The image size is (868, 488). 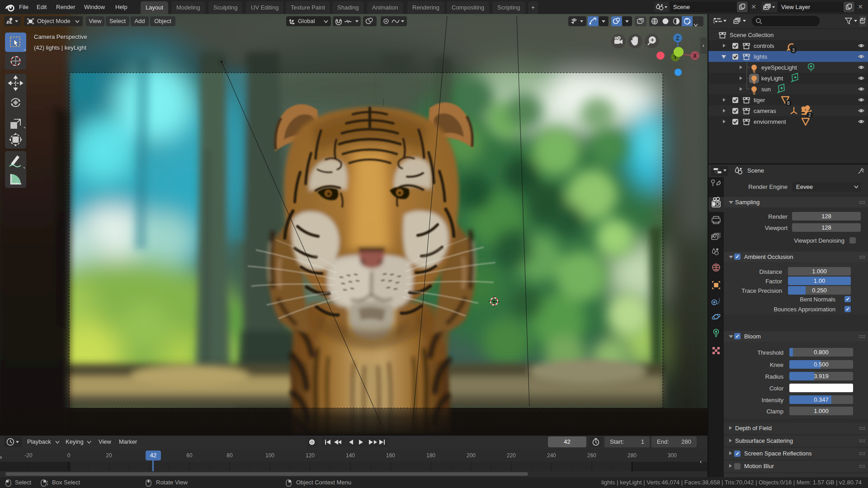 What do you see at coordinates (752, 35) in the screenshot?
I see `svg-text: Scene Collection` at bounding box center [752, 35].